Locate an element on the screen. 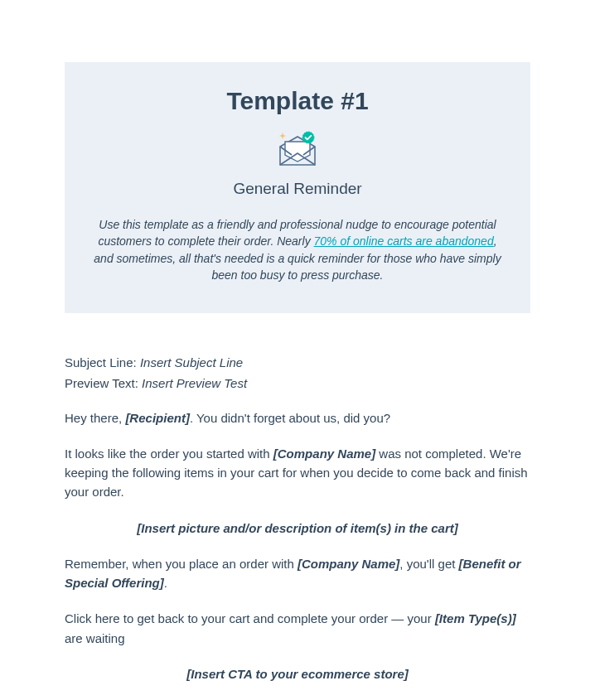 Image resolution: width=595 pixels, height=700 pixels. subject-line: Subject Line: Insert Subject Line is located at coordinates (298, 363).